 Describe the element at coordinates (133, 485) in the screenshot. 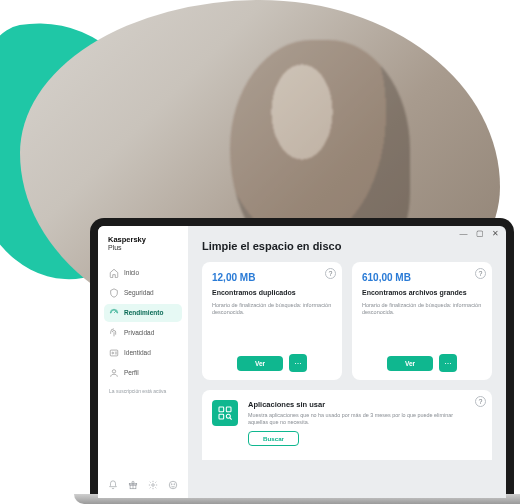

I see `gift-icon` at that location.